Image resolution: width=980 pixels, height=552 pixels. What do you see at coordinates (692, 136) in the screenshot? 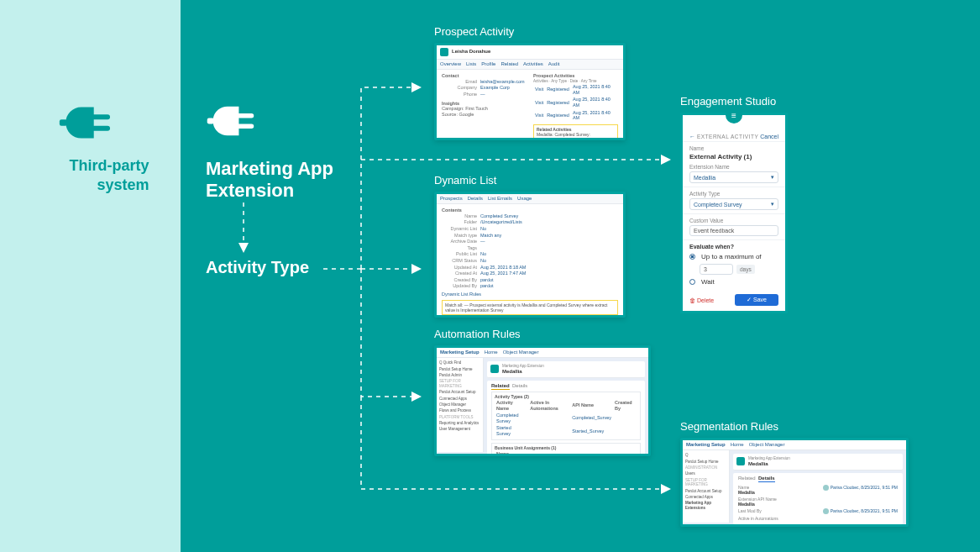
I see `back-icon: ←` at bounding box center [692, 136].